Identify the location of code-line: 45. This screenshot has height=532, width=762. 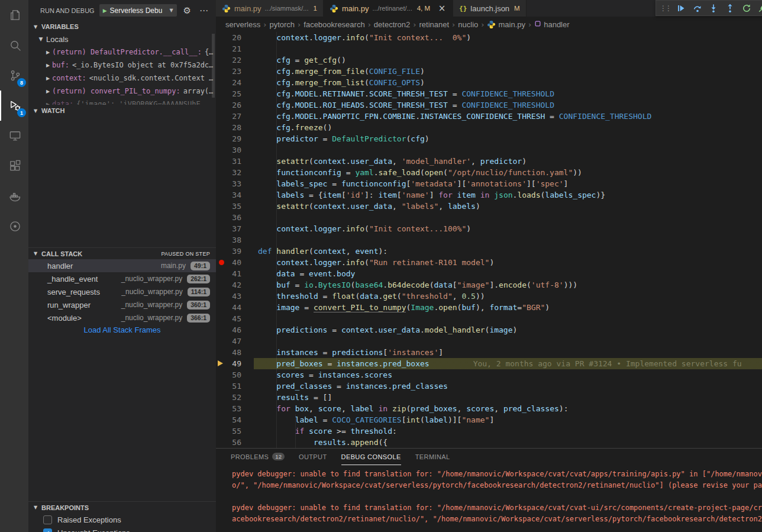
(489, 318).